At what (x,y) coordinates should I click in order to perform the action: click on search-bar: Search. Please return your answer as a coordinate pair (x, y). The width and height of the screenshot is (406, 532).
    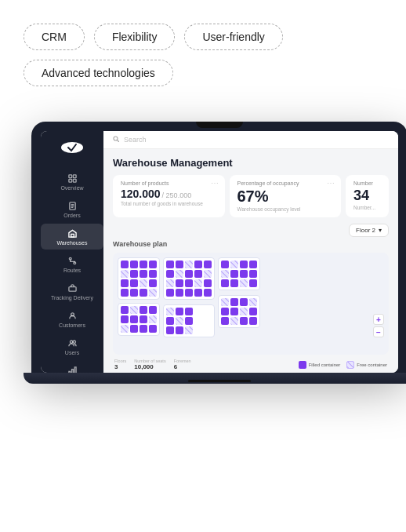
    Looking at the image, I should click on (251, 140).